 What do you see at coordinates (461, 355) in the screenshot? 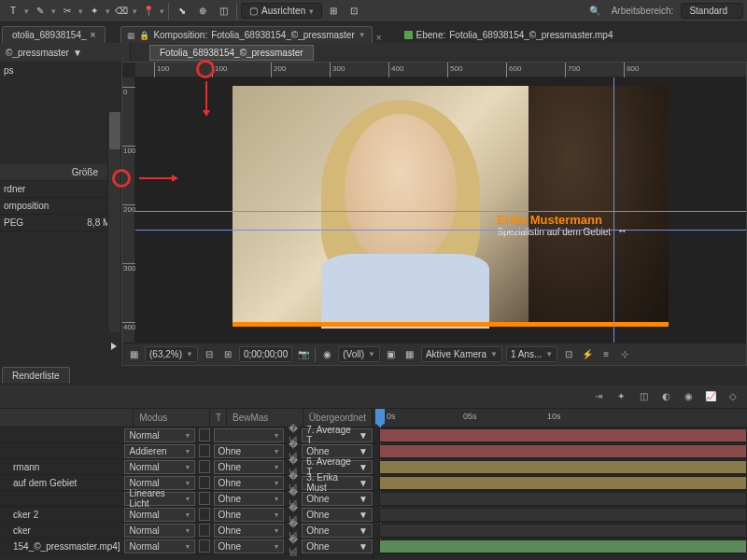
I see `camera-dropdown: Aktive Kamera▼` at bounding box center [461, 355].